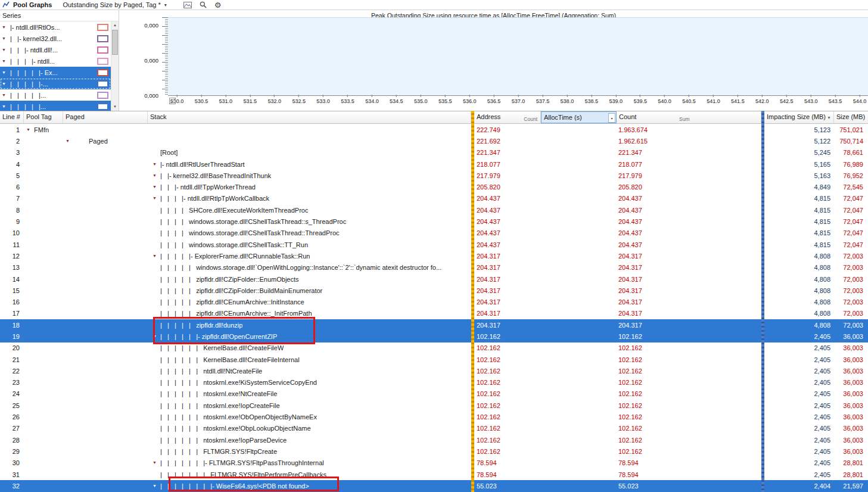 Image resolution: width=868 pixels, height=492 pixels. I want to click on table-row: 3 [Root] 221.347 221.347 5,245 78,661, so click(434, 152).